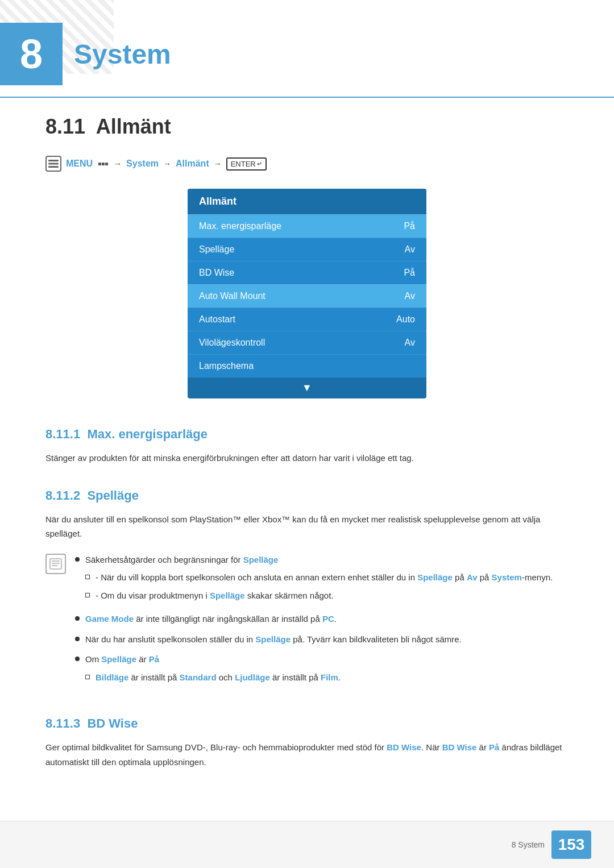 The height and width of the screenshot is (868, 614). Describe the element at coordinates (528, 845) in the screenshot. I see `footer-label: 8 System` at that location.